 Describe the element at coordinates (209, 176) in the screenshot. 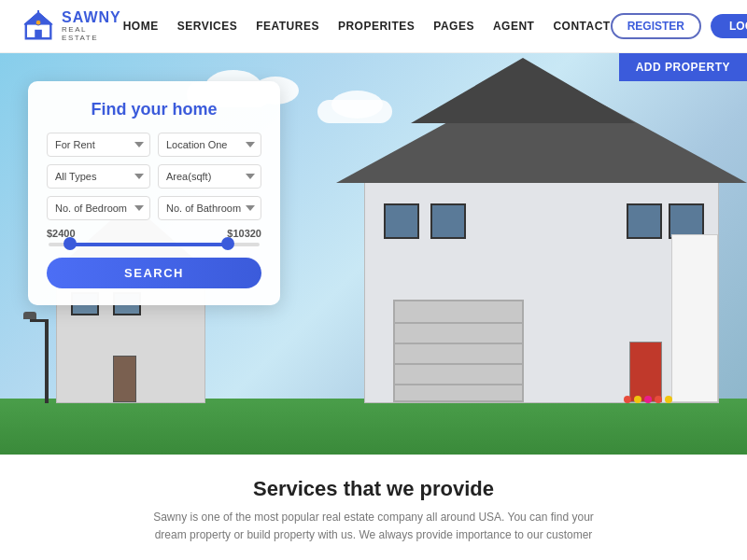

I see `area-select: Area(sqft) 500-1000 1000-2000 2000+` at that location.